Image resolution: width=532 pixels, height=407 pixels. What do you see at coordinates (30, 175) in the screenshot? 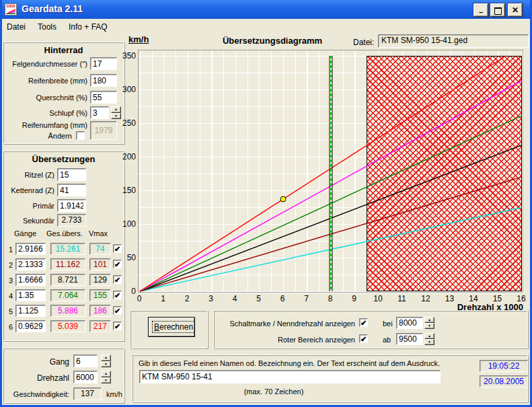
I see `ritzel-label: Ritzel (Z)` at bounding box center [30, 175].